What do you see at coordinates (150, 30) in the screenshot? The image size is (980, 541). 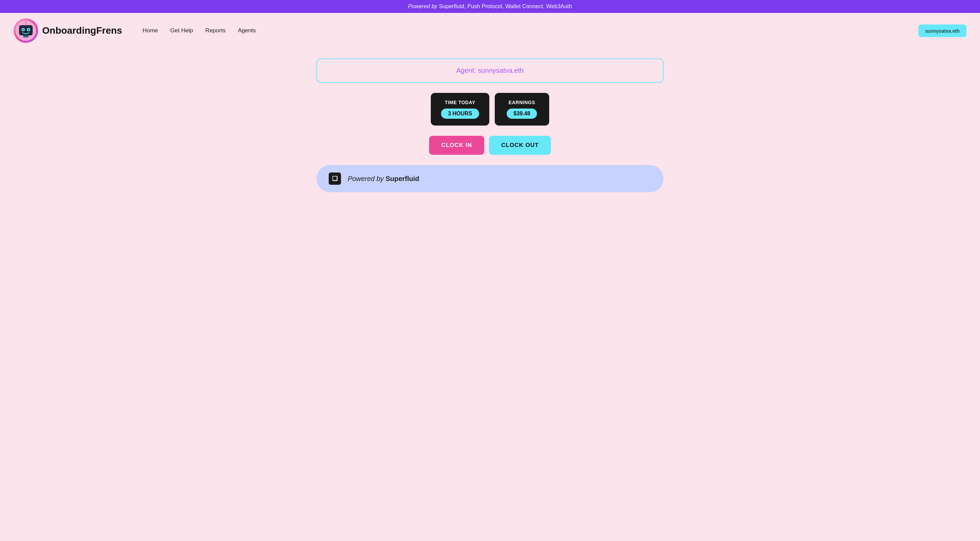 I see `nav-home: Home` at bounding box center [150, 30].